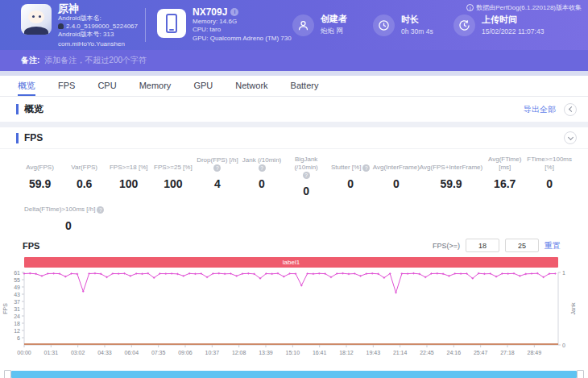  What do you see at coordinates (549, 164) in the screenshot?
I see `stat-label: FTime>=100ms [%]` at bounding box center [549, 164].